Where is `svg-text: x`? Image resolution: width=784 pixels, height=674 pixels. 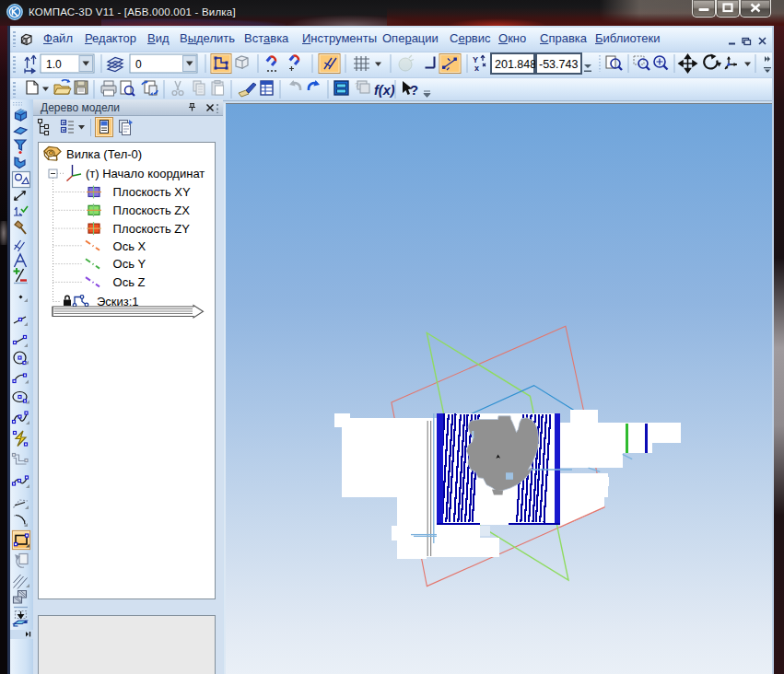
svg-text: x is located at coordinates (477, 68).